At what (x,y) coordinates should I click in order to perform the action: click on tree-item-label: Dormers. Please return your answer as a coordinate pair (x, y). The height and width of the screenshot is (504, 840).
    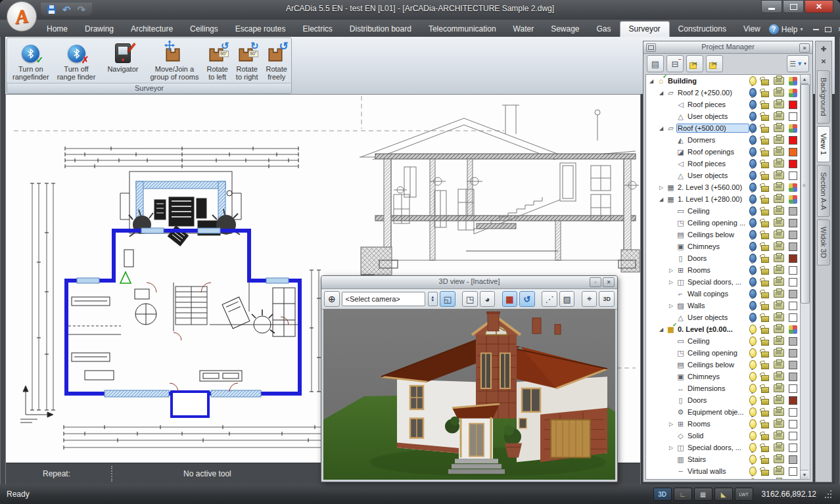
    Looking at the image, I should click on (718, 140).